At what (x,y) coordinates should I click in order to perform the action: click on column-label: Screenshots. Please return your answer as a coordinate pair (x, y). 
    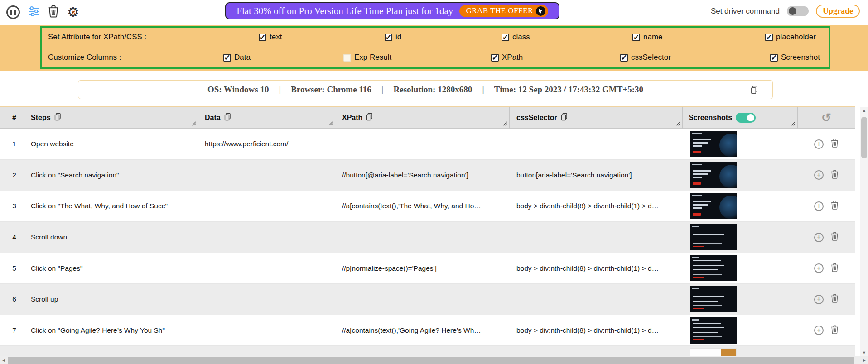
    Looking at the image, I should click on (710, 118).